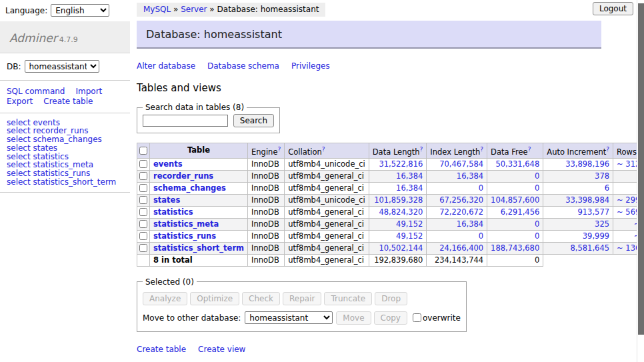  I want to click on table-name-link: states, so click(167, 200).